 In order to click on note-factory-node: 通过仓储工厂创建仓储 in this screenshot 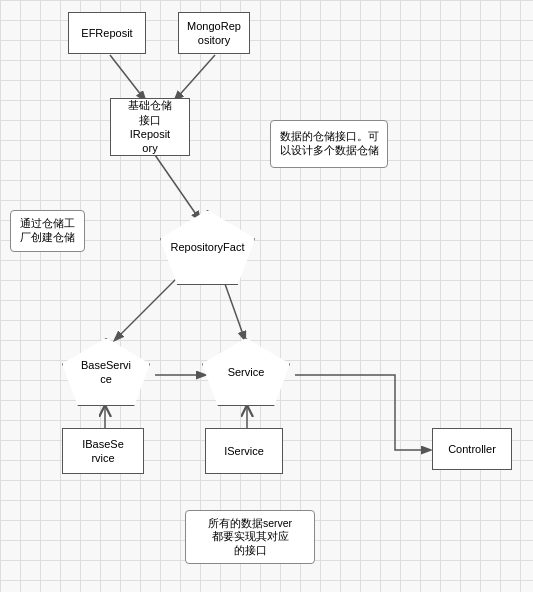, I will do `click(48, 231)`.